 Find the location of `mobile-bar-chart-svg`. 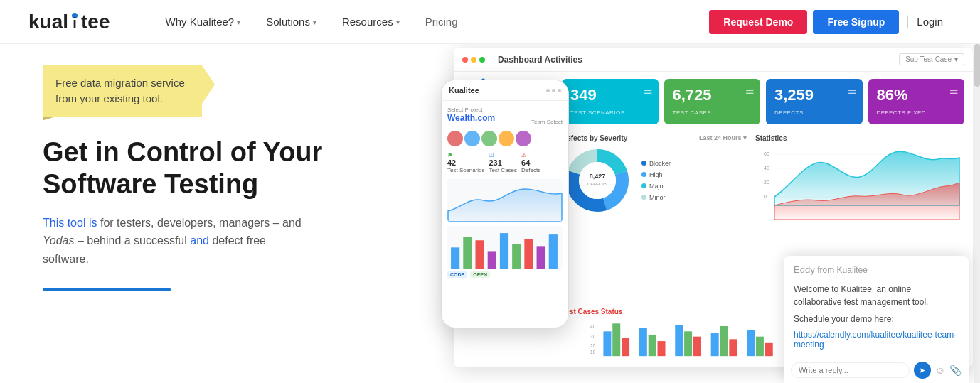

mobile-bar-chart-svg is located at coordinates (505, 247).